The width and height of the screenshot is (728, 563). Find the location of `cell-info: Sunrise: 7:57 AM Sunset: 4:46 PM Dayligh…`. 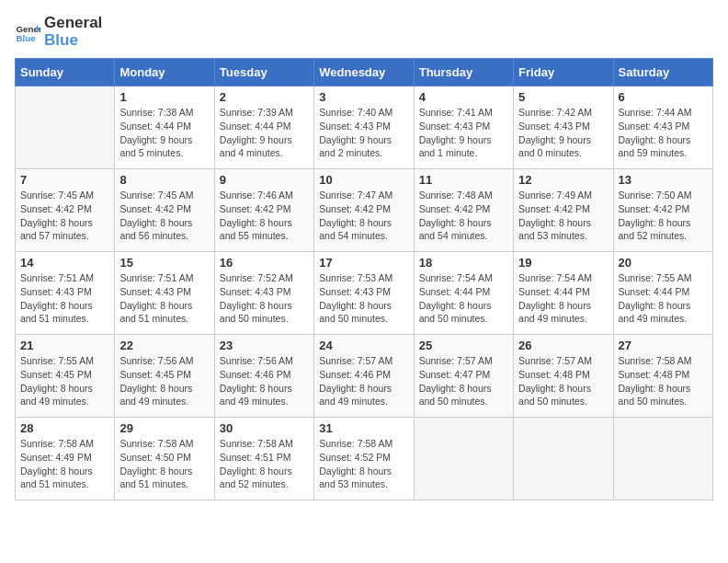

cell-info: Sunrise: 7:57 AM Sunset: 4:46 PM Dayligh… is located at coordinates (364, 381).